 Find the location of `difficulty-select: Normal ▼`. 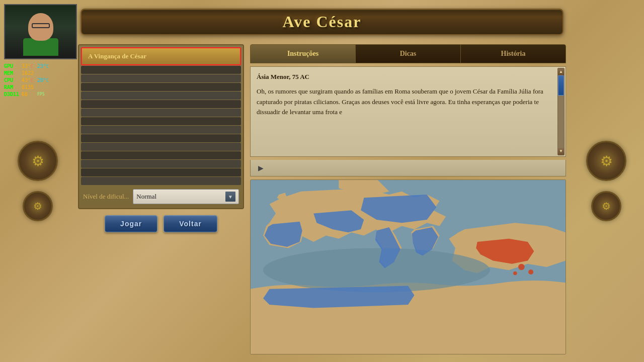

difficulty-select: Normal ▼ is located at coordinates (186, 197).